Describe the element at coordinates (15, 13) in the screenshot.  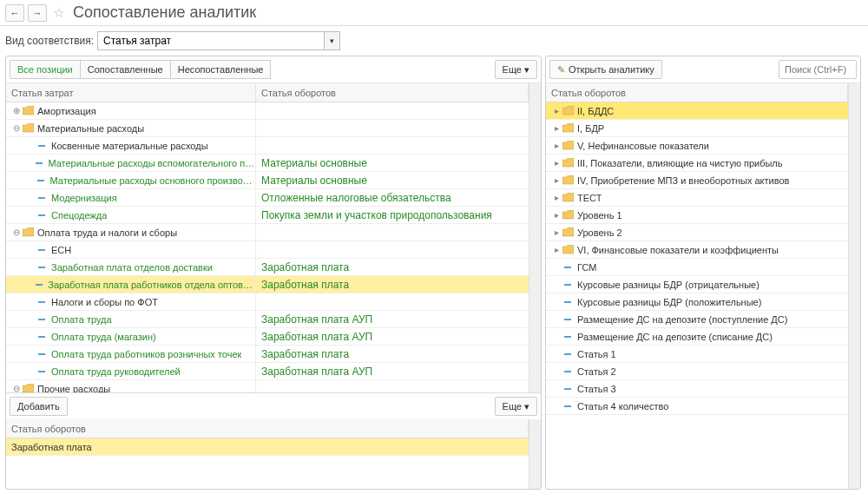
I see `nav-back-button: ←` at that location.